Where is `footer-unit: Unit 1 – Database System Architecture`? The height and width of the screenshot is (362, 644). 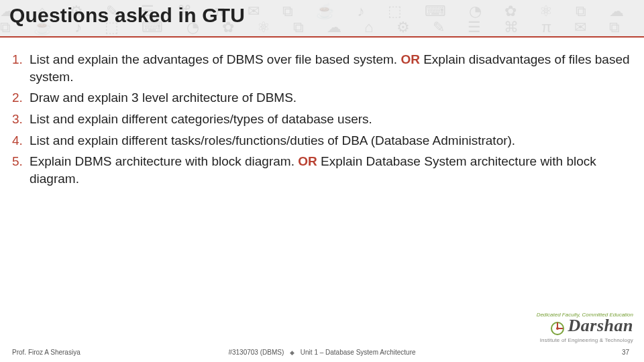 footer-unit: Unit 1 – Database System Architecture is located at coordinates (358, 353).